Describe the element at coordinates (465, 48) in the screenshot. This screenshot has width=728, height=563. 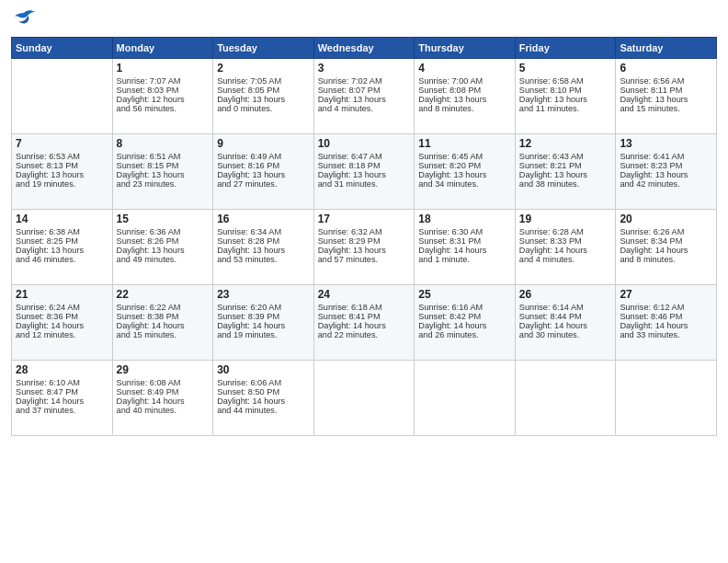
I see `weekday-header: Thursday` at that location.